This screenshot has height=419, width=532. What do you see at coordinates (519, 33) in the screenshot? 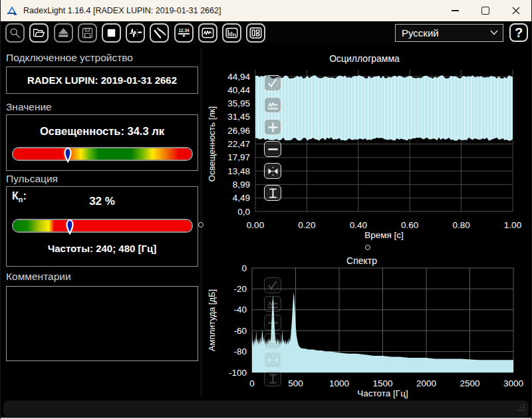
I see `help-label: ?` at bounding box center [519, 33].